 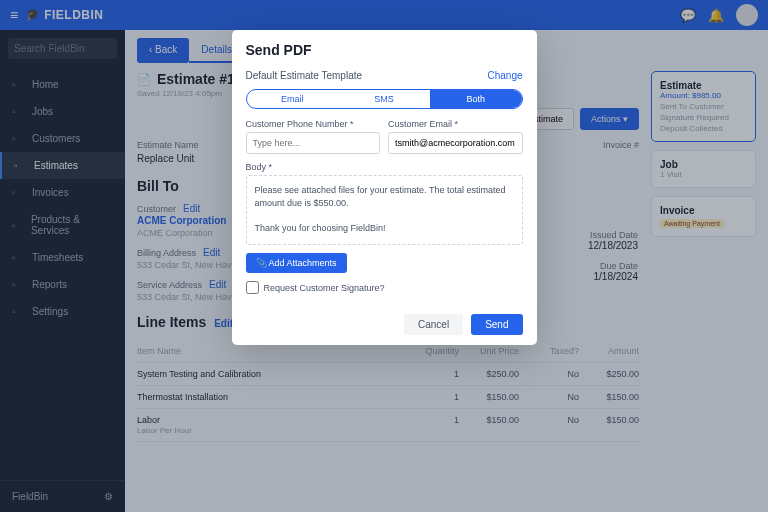 What do you see at coordinates (456, 124) in the screenshot?
I see `email-label: Customer Email *` at bounding box center [456, 124].